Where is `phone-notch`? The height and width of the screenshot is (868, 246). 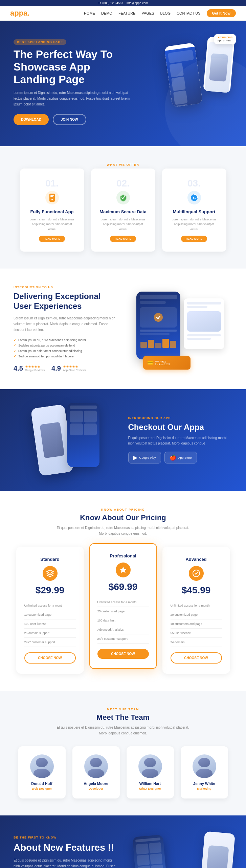 phone-notch is located at coordinates (179, 47).